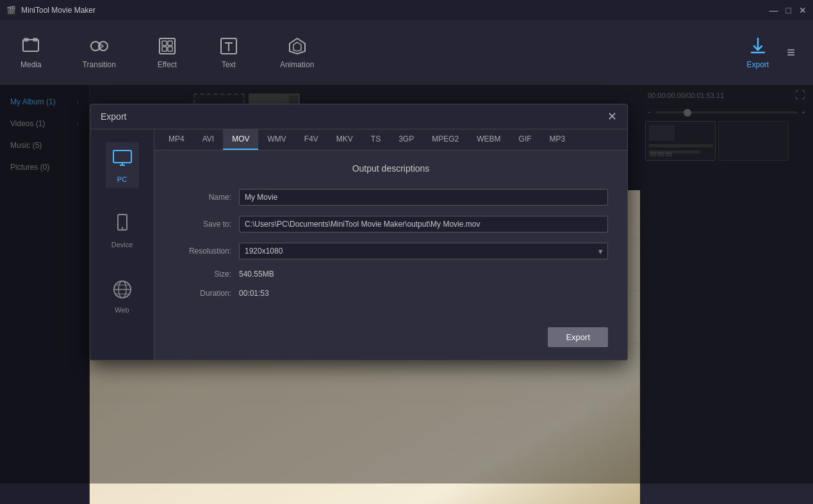 This screenshot has width=813, height=504. What do you see at coordinates (391, 197) in the screenshot?
I see `form-row-name: Name:` at bounding box center [391, 197].